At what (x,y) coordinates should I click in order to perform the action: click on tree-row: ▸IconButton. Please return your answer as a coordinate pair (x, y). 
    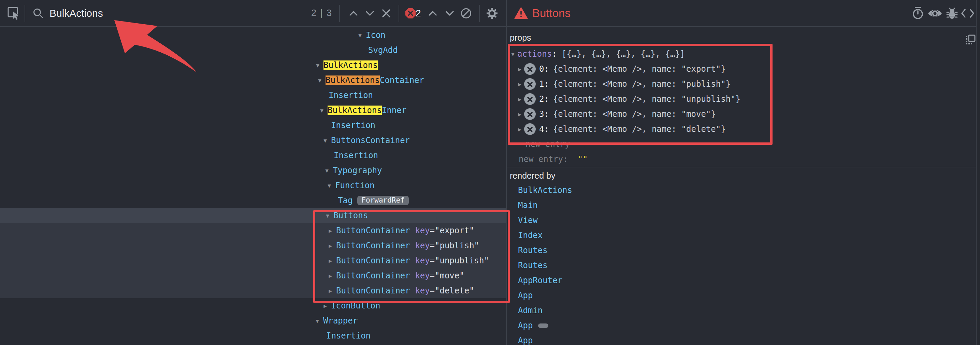
    Looking at the image, I should click on (253, 306).